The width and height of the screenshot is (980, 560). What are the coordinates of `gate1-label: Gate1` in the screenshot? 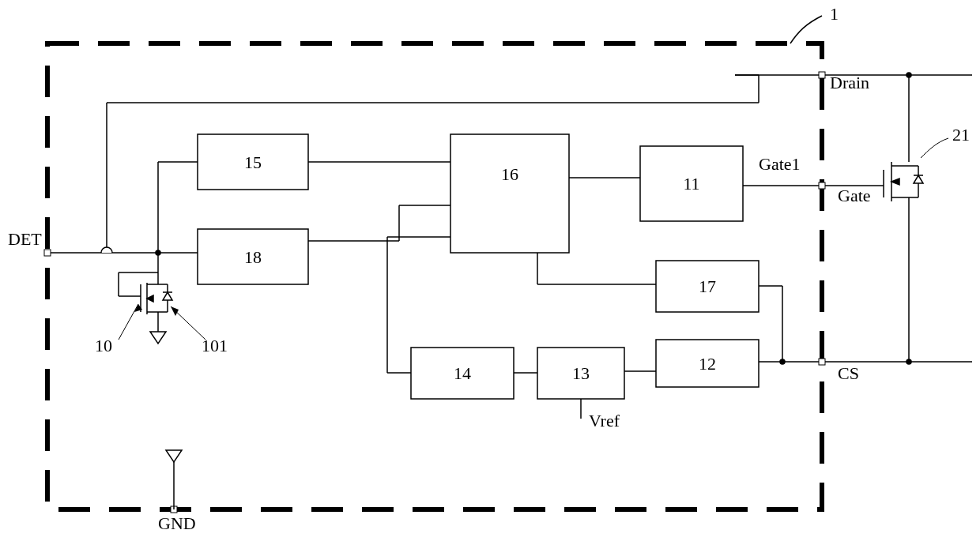 It's located at (779, 164).